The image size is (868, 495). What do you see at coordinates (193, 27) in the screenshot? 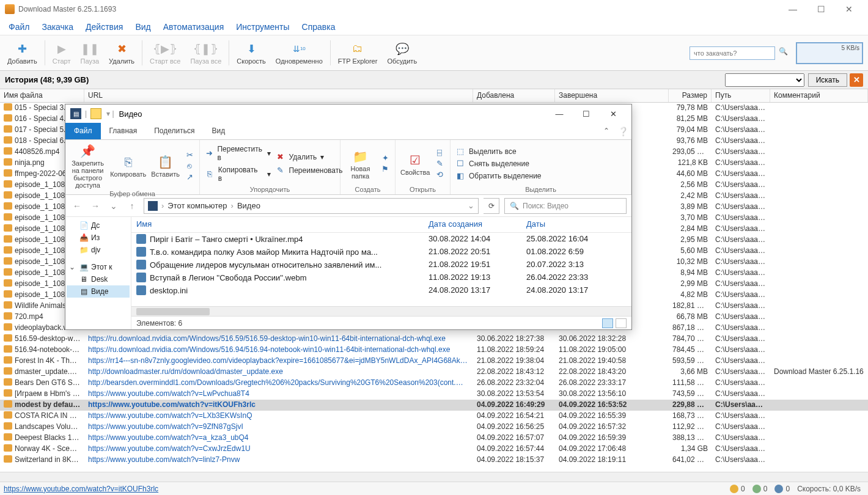
I see `menu-Автоматизация: Автоматизация` at bounding box center [193, 27].